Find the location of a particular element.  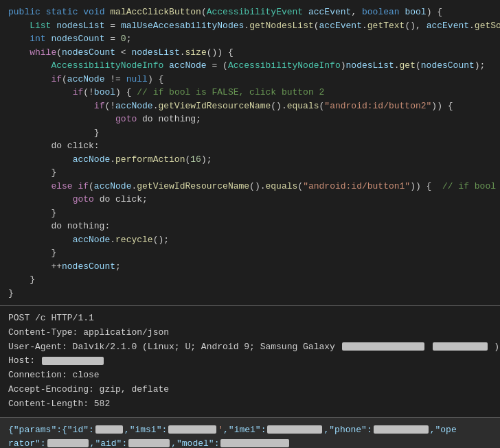

code-line-20: } is located at coordinates (250, 253).